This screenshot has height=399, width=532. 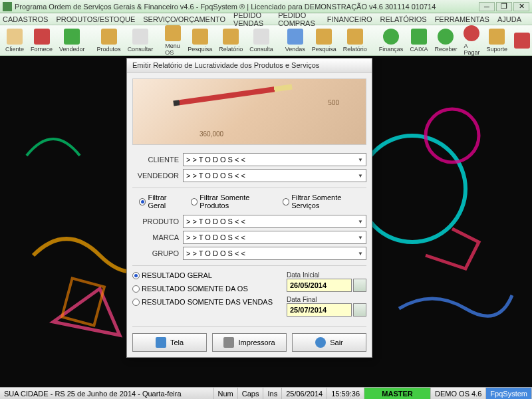 What do you see at coordinates (249, 342) in the screenshot?
I see `button-impressora: Impressora` at bounding box center [249, 342].